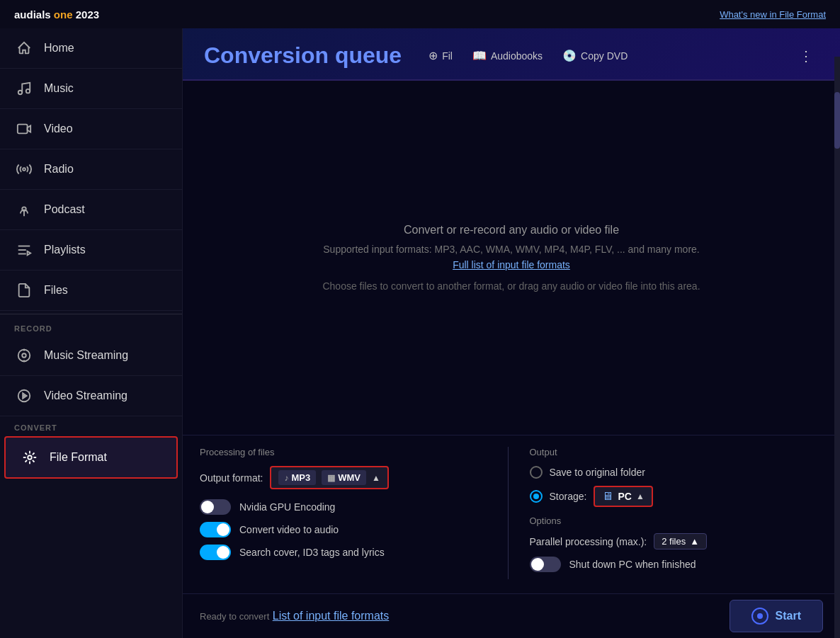 The width and height of the screenshot is (840, 638). I want to click on sidebar-item-music-label: Music, so click(59, 89).